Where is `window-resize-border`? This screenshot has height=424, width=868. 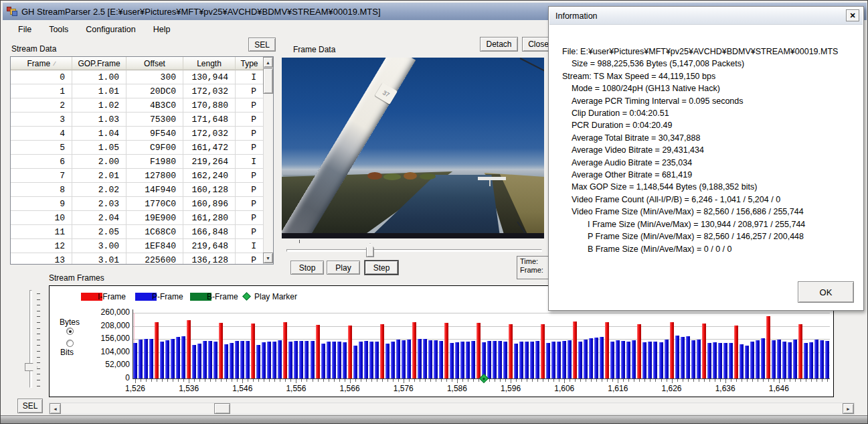 window-resize-border is located at coordinates (434, 419).